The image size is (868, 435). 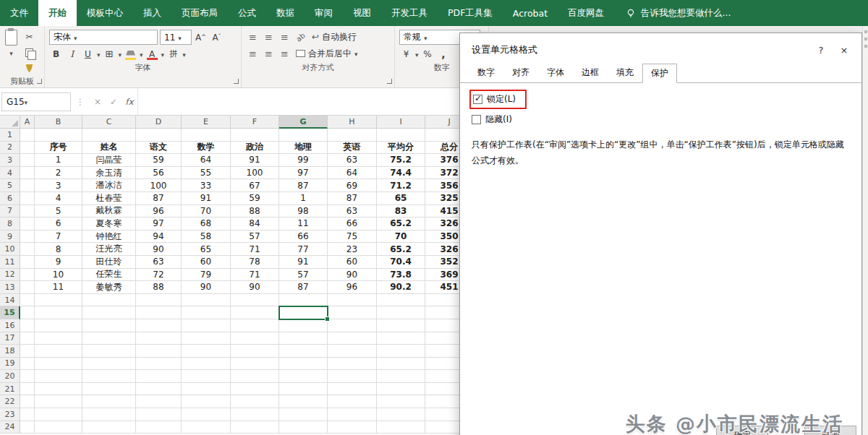 What do you see at coordinates (10, 275) in the screenshot?
I see `row-header-12: 12` at bounding box center [10, 275].